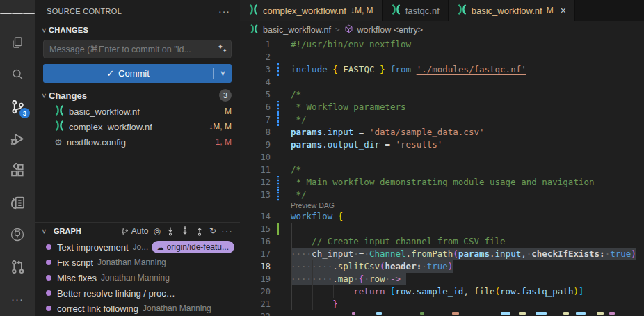 The width and height of the screenshot is (644, 316). I want to click on scm-file-row: basic_workflow.nfM, so click(138, 111).